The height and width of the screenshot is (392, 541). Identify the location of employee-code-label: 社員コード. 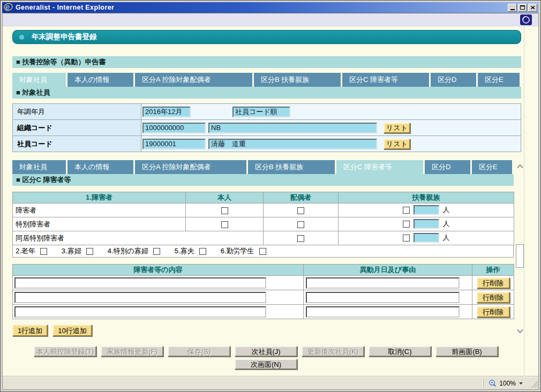
(77, 144).